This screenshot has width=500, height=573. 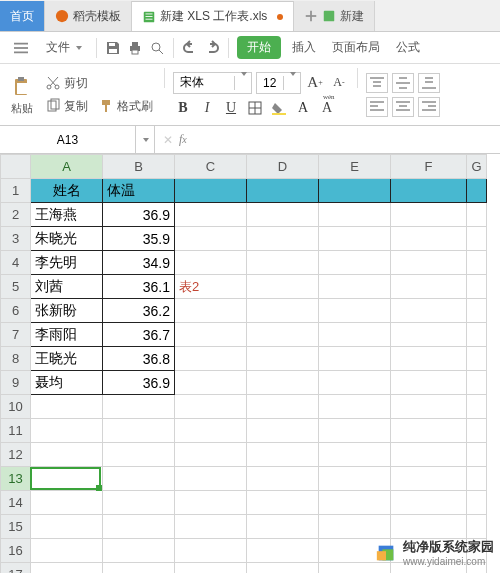 What do you see at coordinates (139, 167) in the screenshot?
I see `col-header-b: B` at bounding box center [139, 167].